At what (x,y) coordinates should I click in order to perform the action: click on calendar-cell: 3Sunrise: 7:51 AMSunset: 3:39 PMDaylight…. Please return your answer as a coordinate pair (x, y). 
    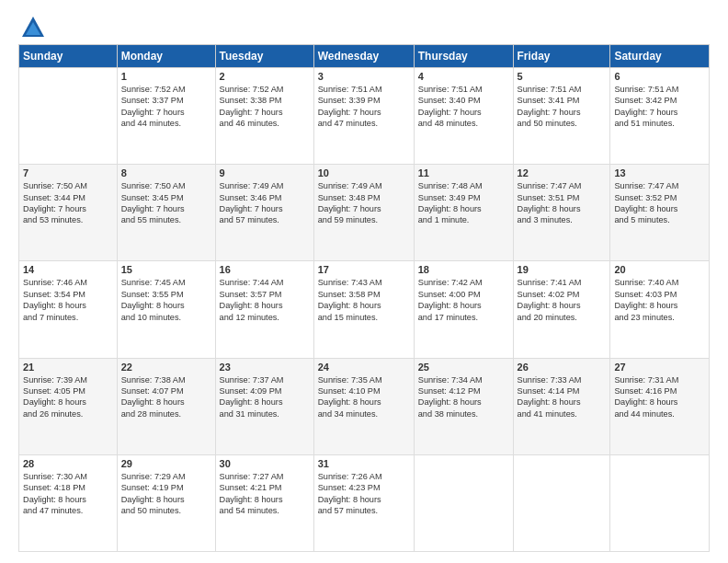
    Looking at the image, I should click on (364, 116).